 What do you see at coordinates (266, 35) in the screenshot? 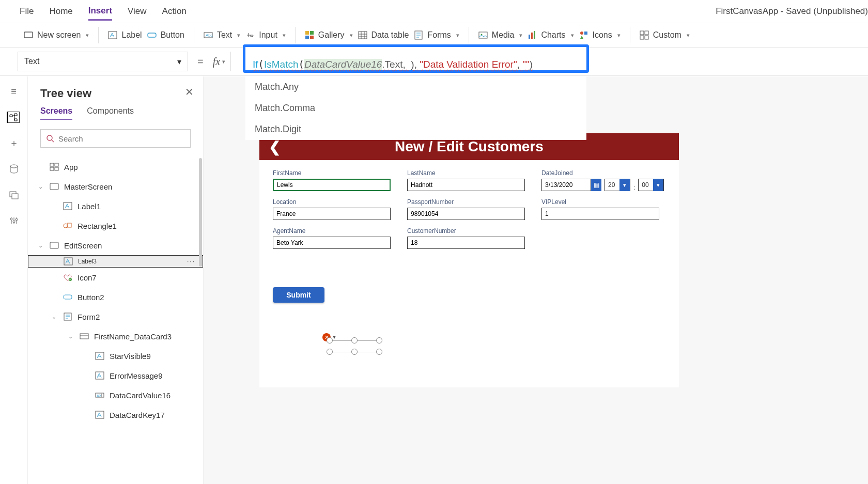
I see `input-menu: Input▾` at bounding box center [266, 35].